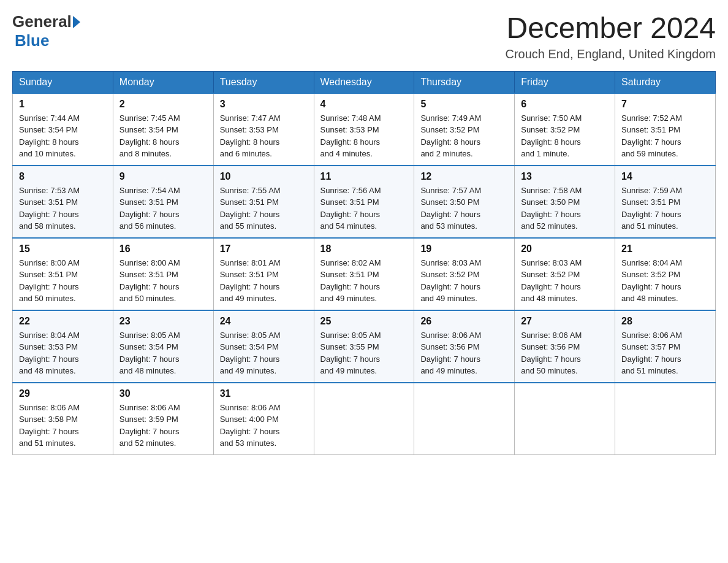 This screenshot has height=563, width=728. Describe the element at coordinates (565, 321) in the screenshot. I see `day-number: 27` at that location.